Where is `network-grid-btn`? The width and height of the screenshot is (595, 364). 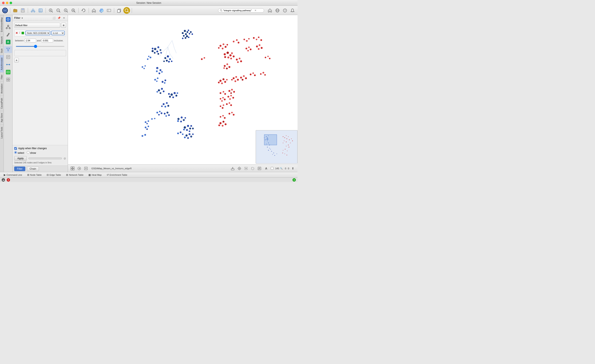
network-grid-btn is located at coordinates (72, 168).